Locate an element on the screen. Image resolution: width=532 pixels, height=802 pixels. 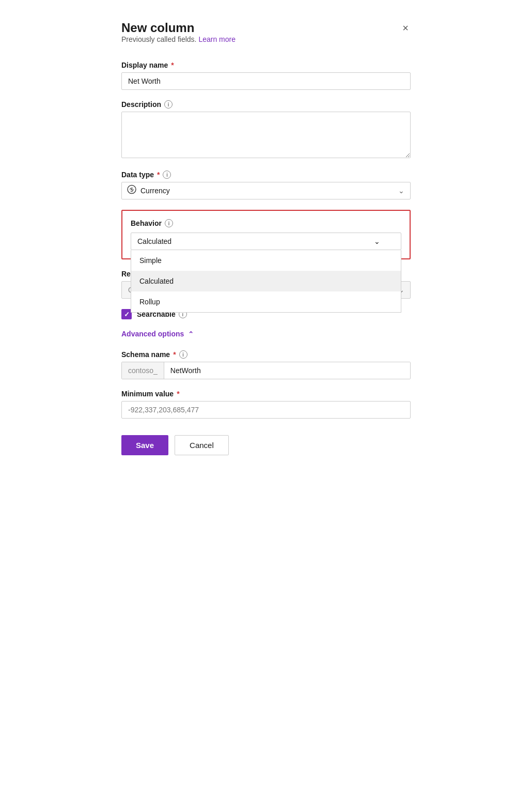
advanced-options-chevron-icon: ⌃ is located at coordinates (191, 334).